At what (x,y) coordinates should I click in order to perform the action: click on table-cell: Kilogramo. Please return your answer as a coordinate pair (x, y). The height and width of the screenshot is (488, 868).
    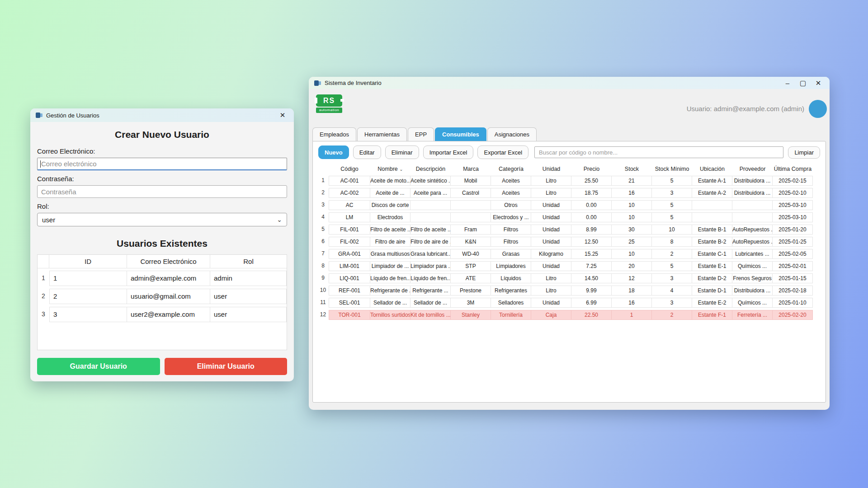
    Looking at the image, I should click on (552, 254).